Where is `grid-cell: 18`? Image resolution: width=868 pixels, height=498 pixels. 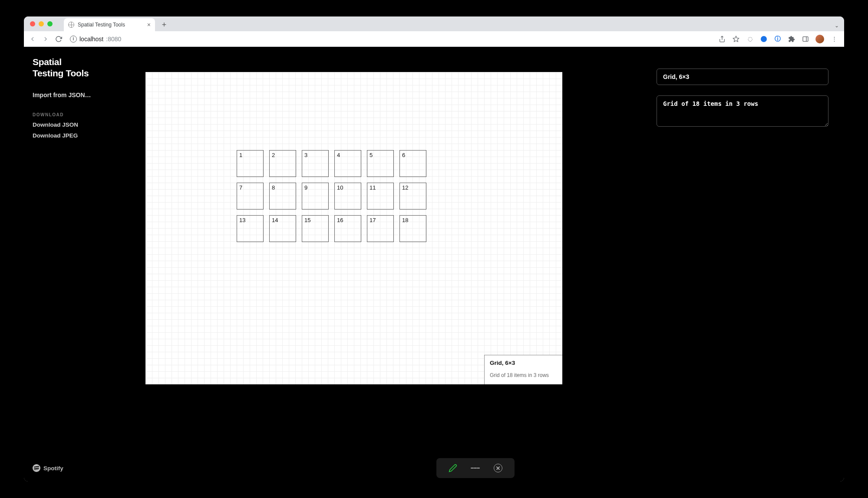
grid-cell: 18 is located at coordinates (413, 229).